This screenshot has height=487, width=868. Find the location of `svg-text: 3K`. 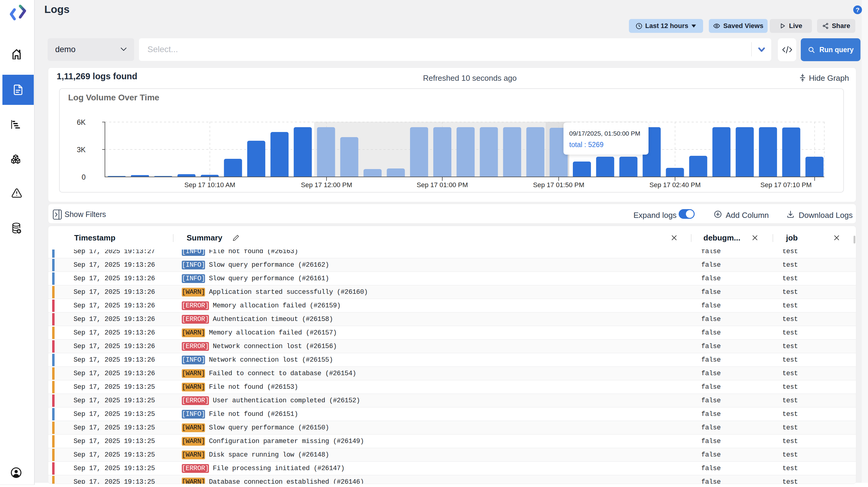

svg-text: 3K is located at coordinates (81, 150).